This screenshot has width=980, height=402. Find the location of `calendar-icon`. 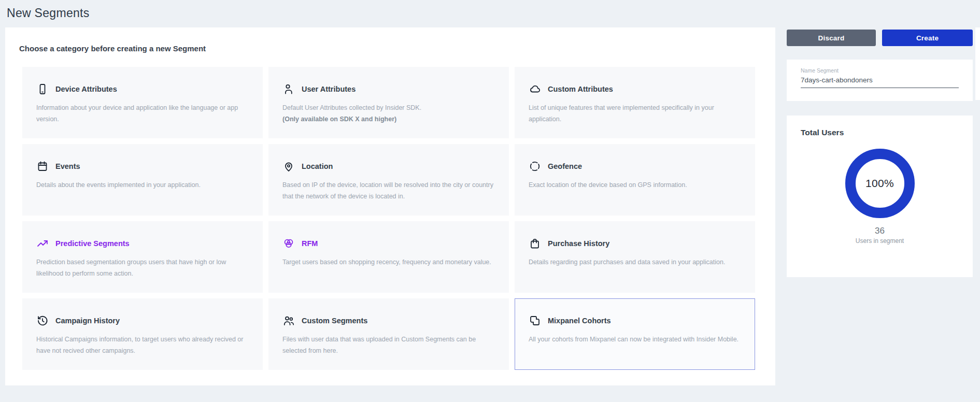

calendar-icon is located at coordinates (42, 166).